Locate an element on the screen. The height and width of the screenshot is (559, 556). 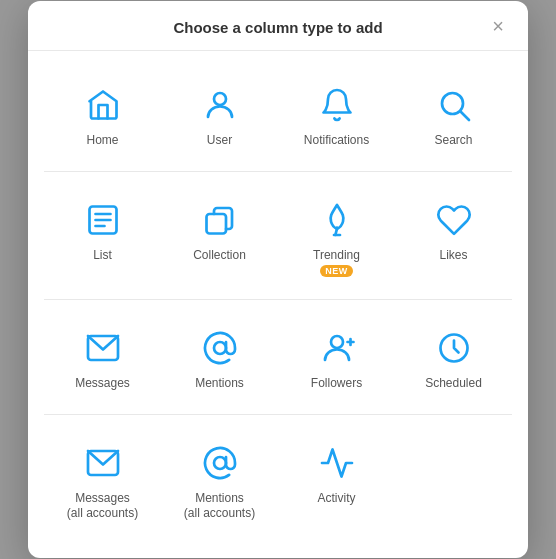
item-search: Search is located at coordinates (454, 114).